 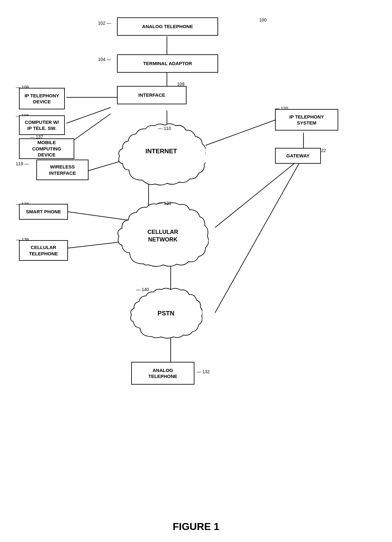 I want to click on terminal-adaptor-box: TERMINAL ADAPTOR, so click(x=168, y=64).